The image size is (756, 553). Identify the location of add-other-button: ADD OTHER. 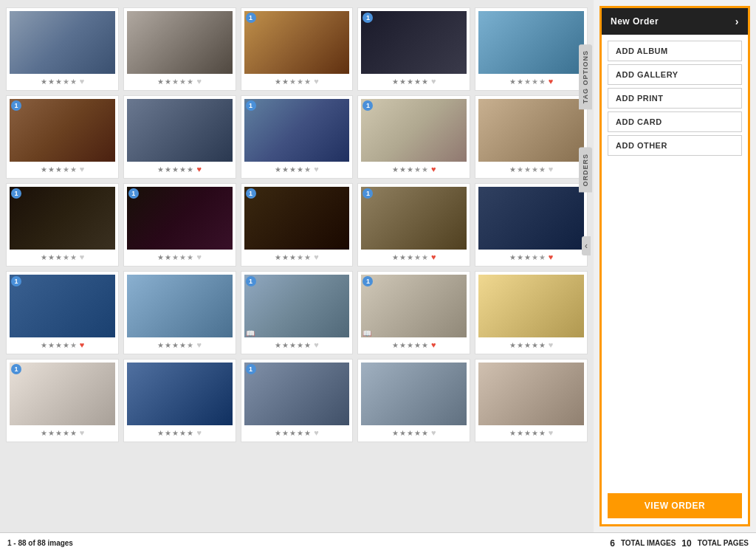
(675, 145).